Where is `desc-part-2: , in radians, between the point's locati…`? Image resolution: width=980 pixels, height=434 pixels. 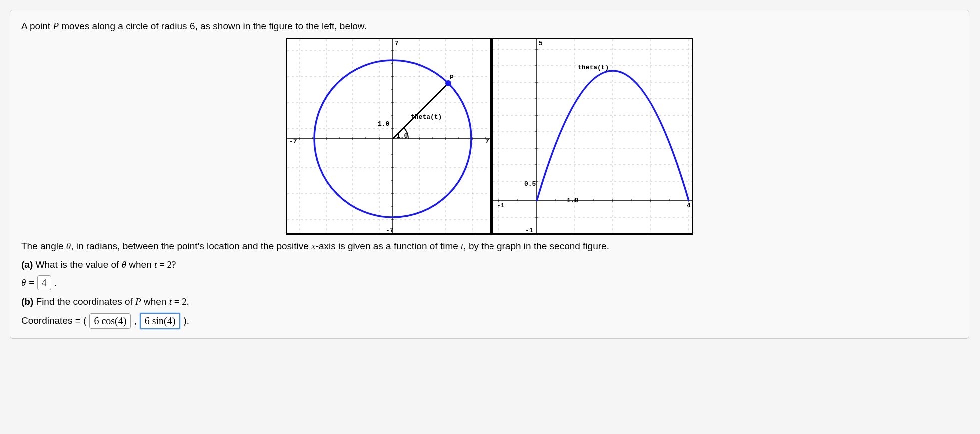
desc-part-2: , in radians, between the point's locati… is located at coordinates (191, 246).